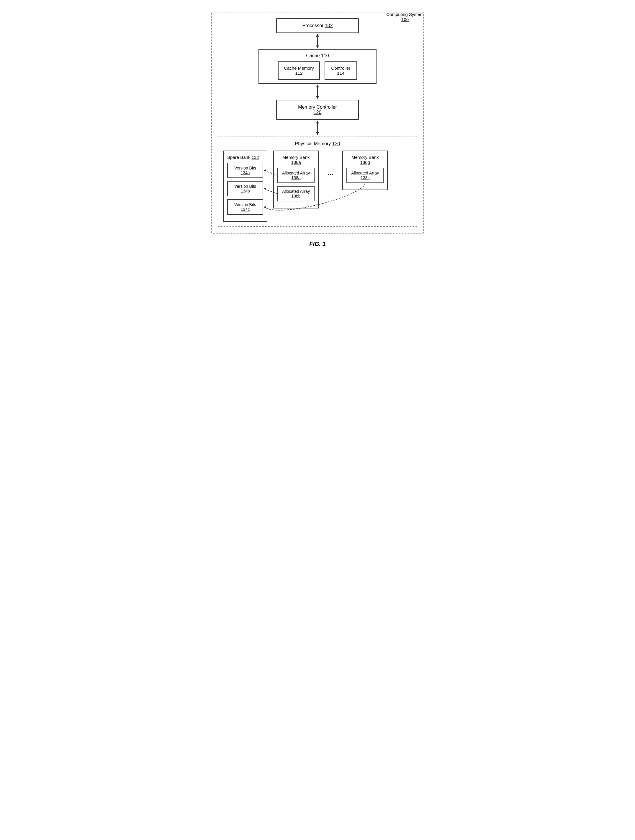  What do you see at coordinates (317, 92) in the screenshot?
I see `arrow-cache-memcontroller` at bounding box center [317, 92].